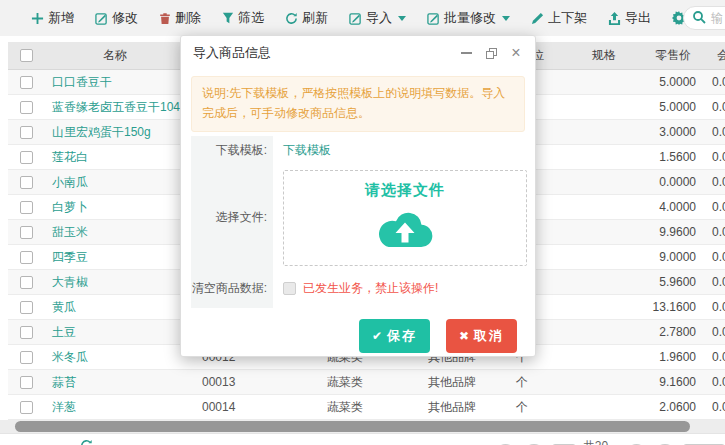  What do you see at coordinates (516, 53) in the screenshot?
I see `close-icon: ×` at bounding box center [516, 53].